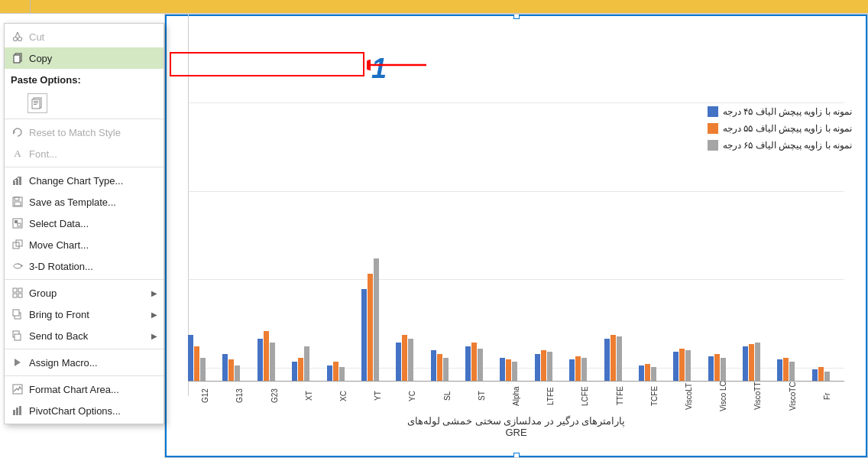 This screenshot has height=458, width=868. I want to click on x-axis-label: SL, so click(448, 396).